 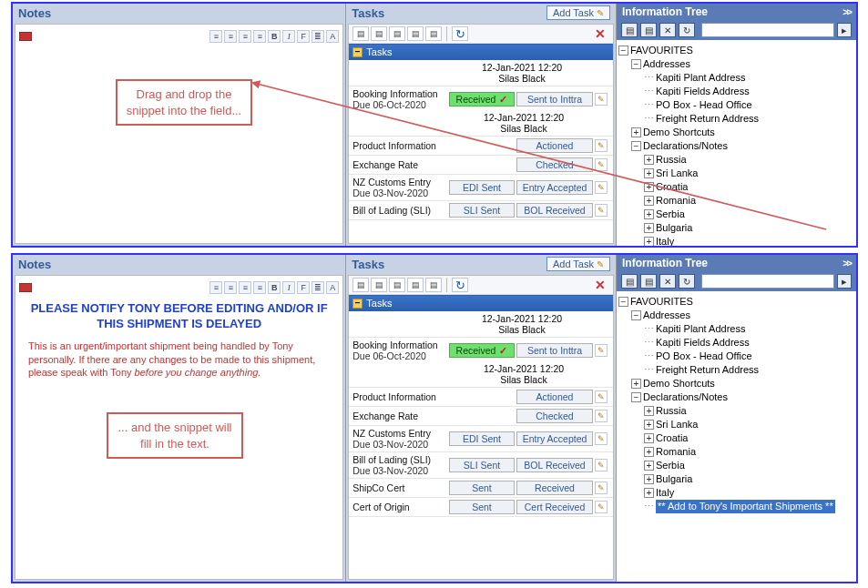 I want to click on refresh-icon: ↻, so click(x=460, y=34).